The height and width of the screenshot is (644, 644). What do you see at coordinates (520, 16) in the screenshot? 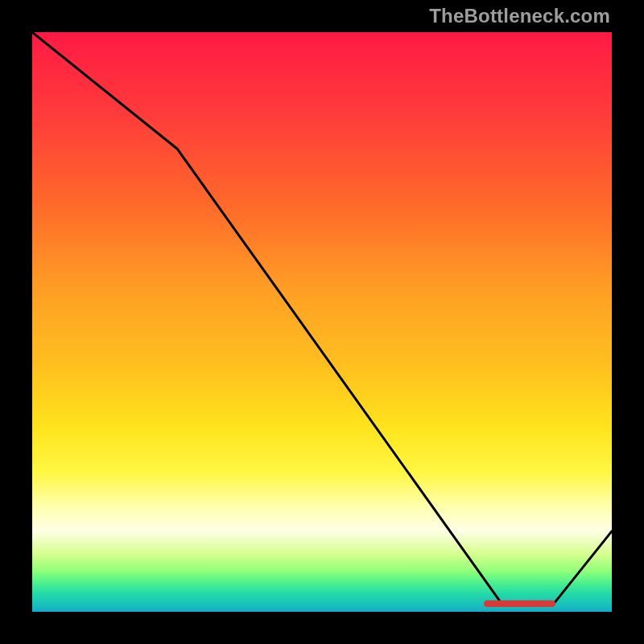
I see `attribution-text: TheBottleneck.com` at bounding box center [520, 16].